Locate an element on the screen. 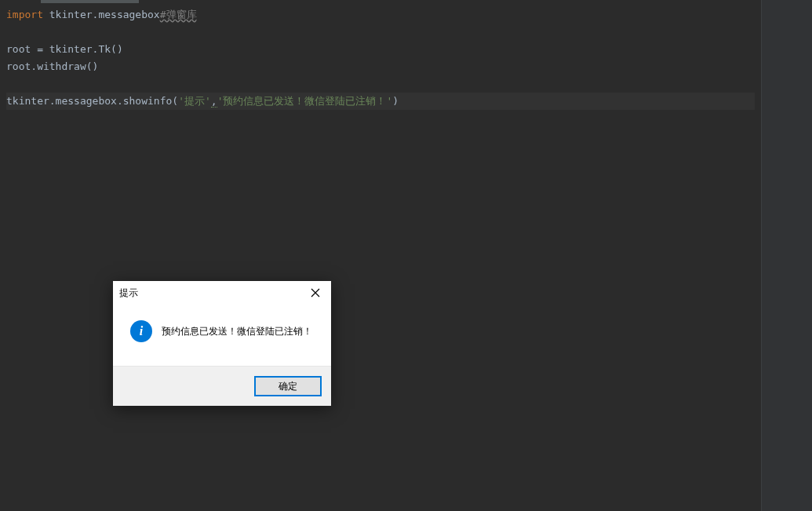 The height and width of the screenshot is (511, 812). info-icon: i is located at coordinates (141, 331).